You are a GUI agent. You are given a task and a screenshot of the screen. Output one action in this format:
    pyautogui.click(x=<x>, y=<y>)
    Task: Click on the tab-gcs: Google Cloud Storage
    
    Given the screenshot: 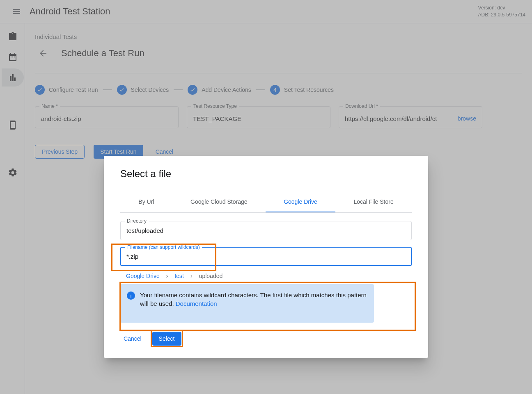 What is the action you would take?
    pyautogui.click(x=219, y=202)
    